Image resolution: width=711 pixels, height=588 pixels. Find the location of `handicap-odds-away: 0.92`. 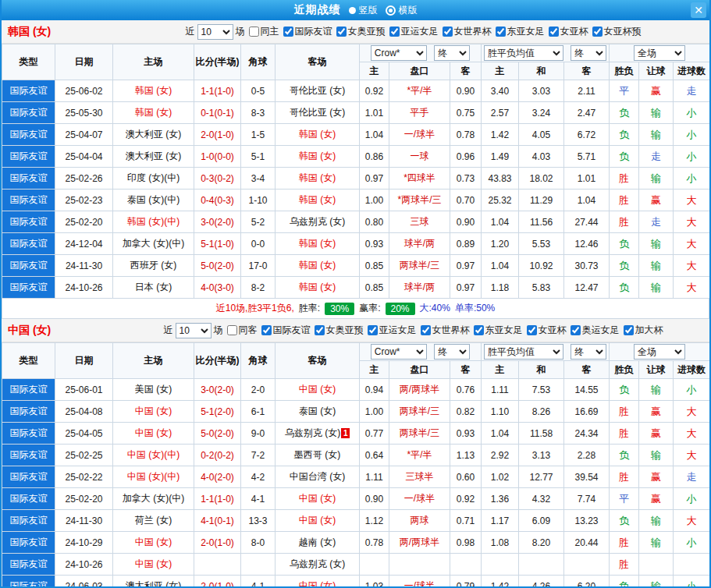

handicap-odds-away: 0.92 is located at coordinates (466, 499).